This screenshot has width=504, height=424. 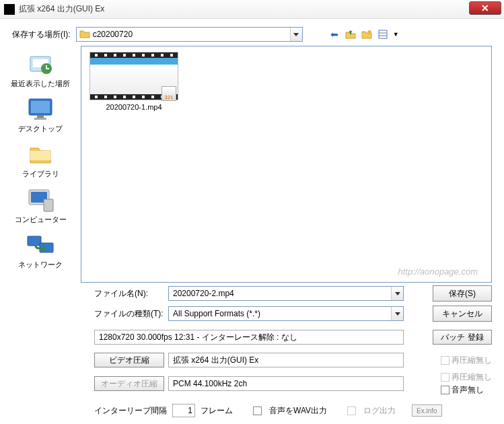 What do you see at coordinates (169, 94) in the screenshot?
I see `codec-badge: 321` at bounding box center [169, 94].